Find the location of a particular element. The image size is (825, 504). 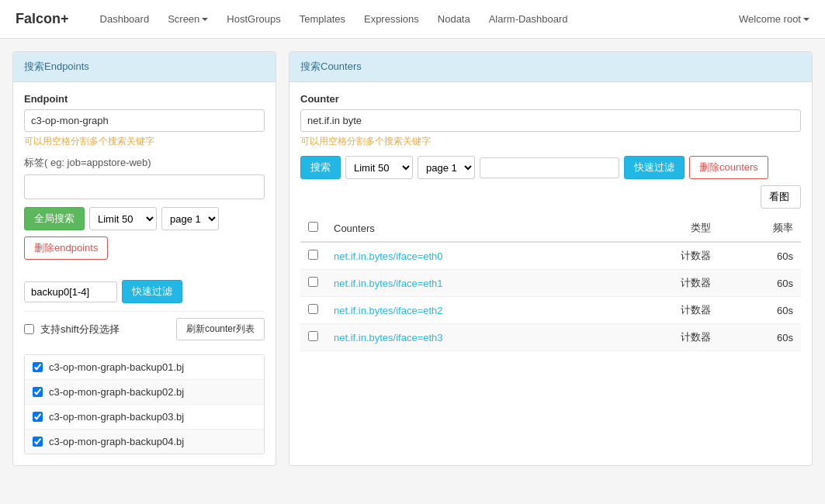

endpoint-label-1: c3-op-mon-graph-backup01.bj is located at coordinates (116, 368).